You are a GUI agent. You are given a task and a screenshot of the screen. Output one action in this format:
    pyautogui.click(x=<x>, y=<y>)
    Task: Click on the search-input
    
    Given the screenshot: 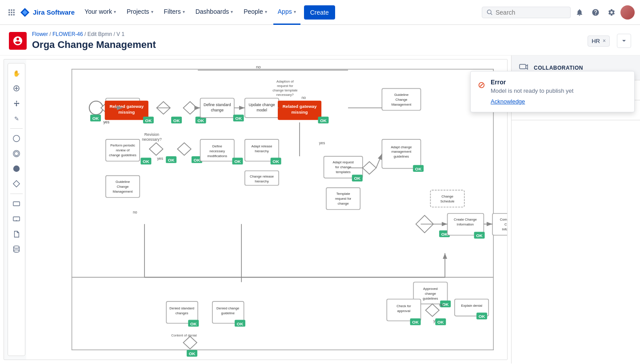 What is the action you would take?
    pyautogui.click(x=527, y=12)
    